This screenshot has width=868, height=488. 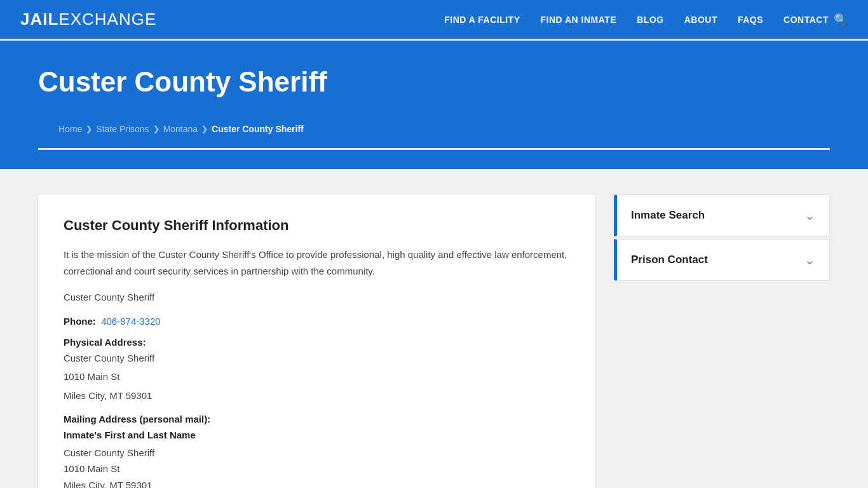 I want to click on nav-blog: BLOG, so click(x=650, y=20).